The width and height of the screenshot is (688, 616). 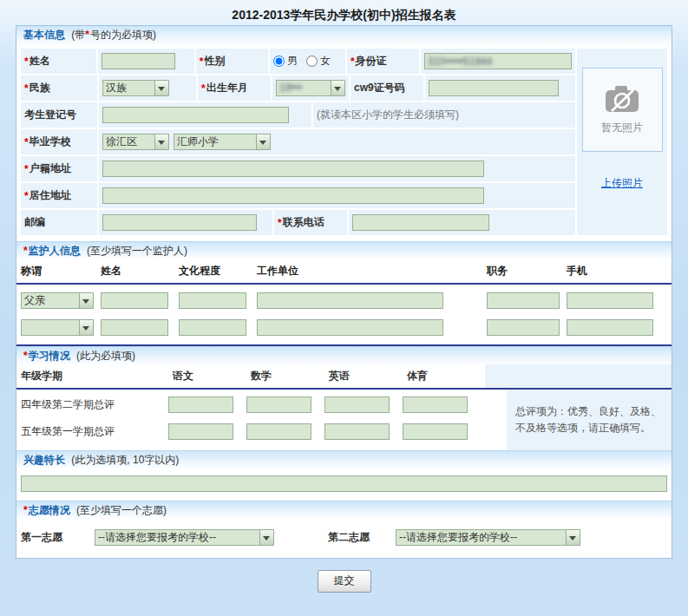 What do you see at coordinates (233, 61) in the screenshot?
I see `gender-label: *性别` at bounding box center [233, 61].